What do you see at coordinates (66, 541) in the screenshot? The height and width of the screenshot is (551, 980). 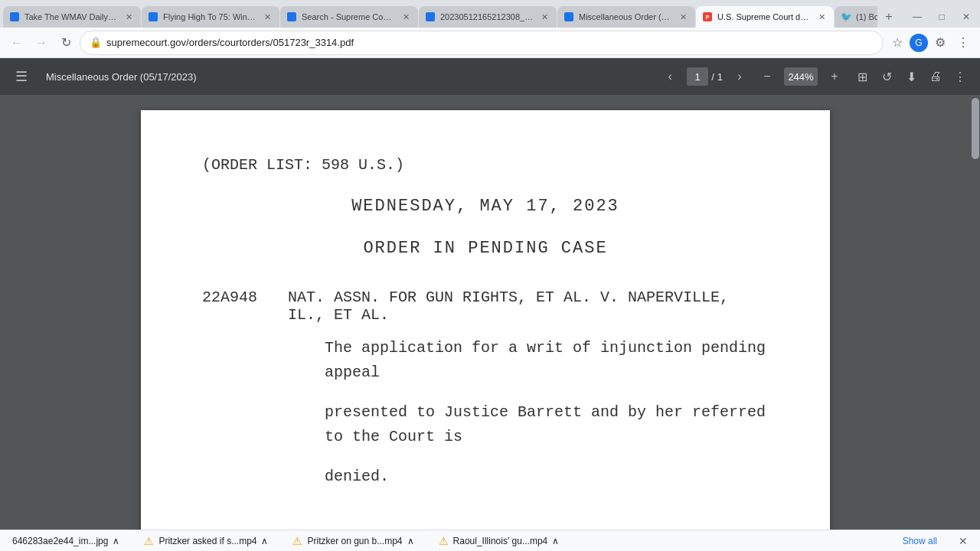 I see `download-item-1: 646283ae2e44_im...jpg ∧` at bounding box center [66, 541].